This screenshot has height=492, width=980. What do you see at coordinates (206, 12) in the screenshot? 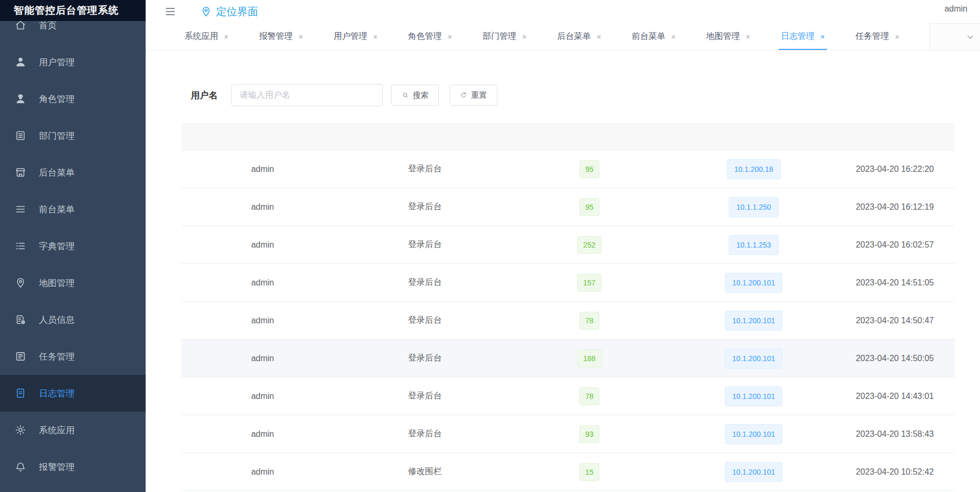
I see `location-pin-icon` at bounding box center [206, 12].